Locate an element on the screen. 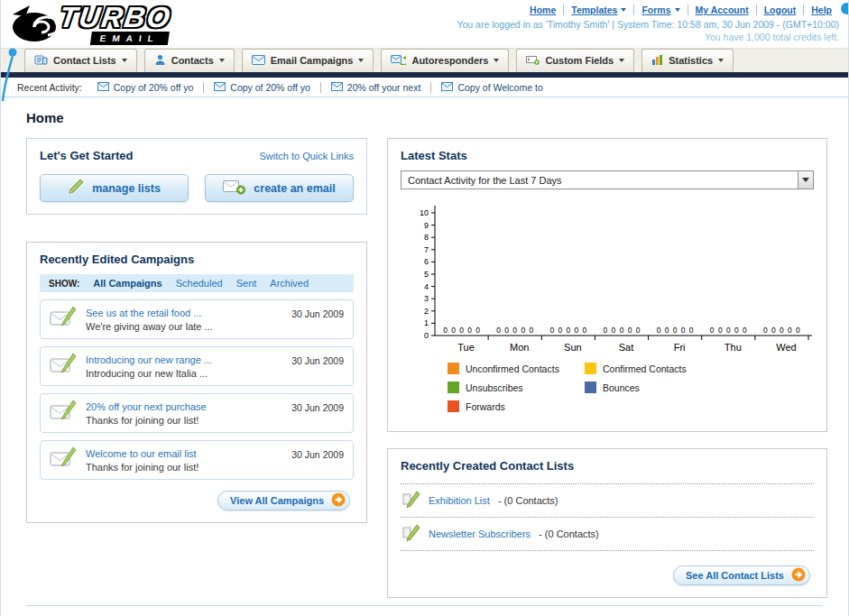 This screenshot has width=849, height=616. legend-label: Unsubscribes is located at coordinates (494, 388).